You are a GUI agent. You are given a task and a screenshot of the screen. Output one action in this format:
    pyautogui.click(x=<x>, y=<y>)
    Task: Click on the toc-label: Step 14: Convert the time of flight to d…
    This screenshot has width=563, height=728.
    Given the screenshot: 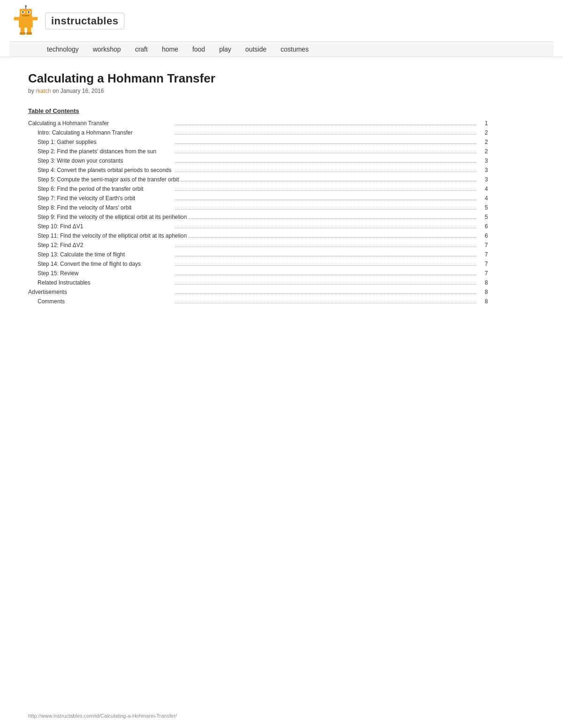 What is the action you would take?
    pyautogui.click(x=101, y=264)
    